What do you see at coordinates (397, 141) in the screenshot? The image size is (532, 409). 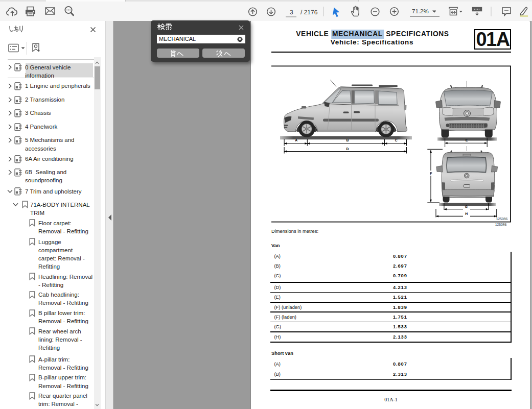 I see `svg-text: C` at bounding box center [397, 141].